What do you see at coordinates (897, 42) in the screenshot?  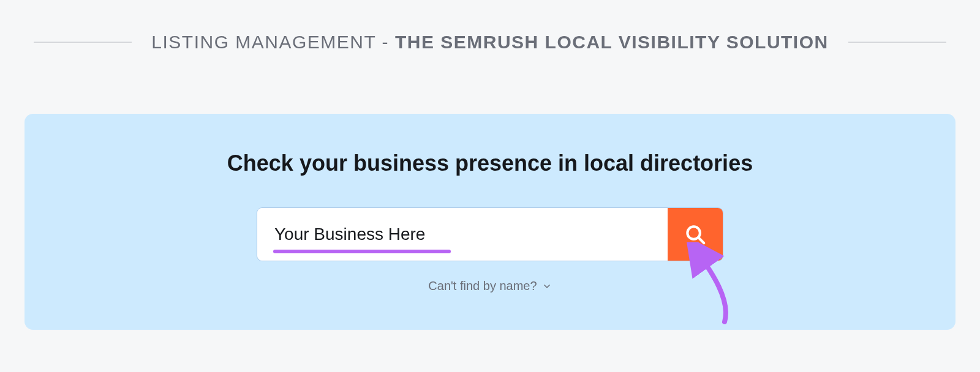 I see `header-divider-right` at bounding box center [897, 42].